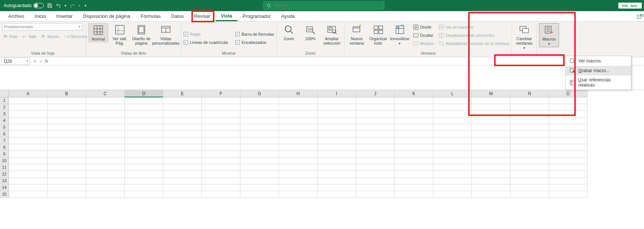  What do you see at coordinates (254, 42) in the screenshot?
I see `check-headings: ✓Encabezados` at bounding box center [254, 42].